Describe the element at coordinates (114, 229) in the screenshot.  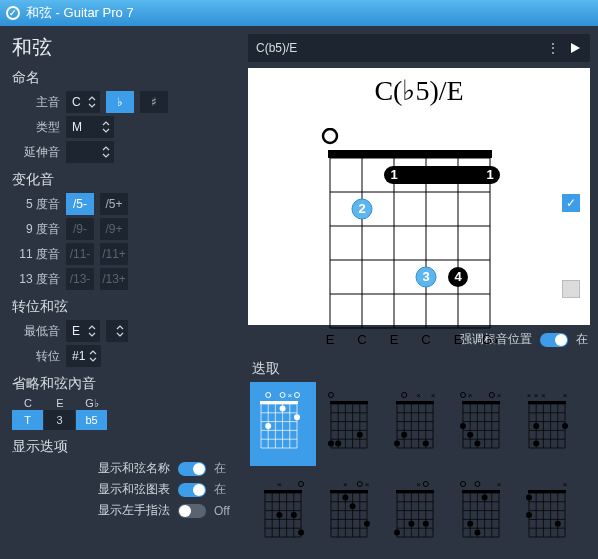
I see `alt-plus-button: /9+` at that location.